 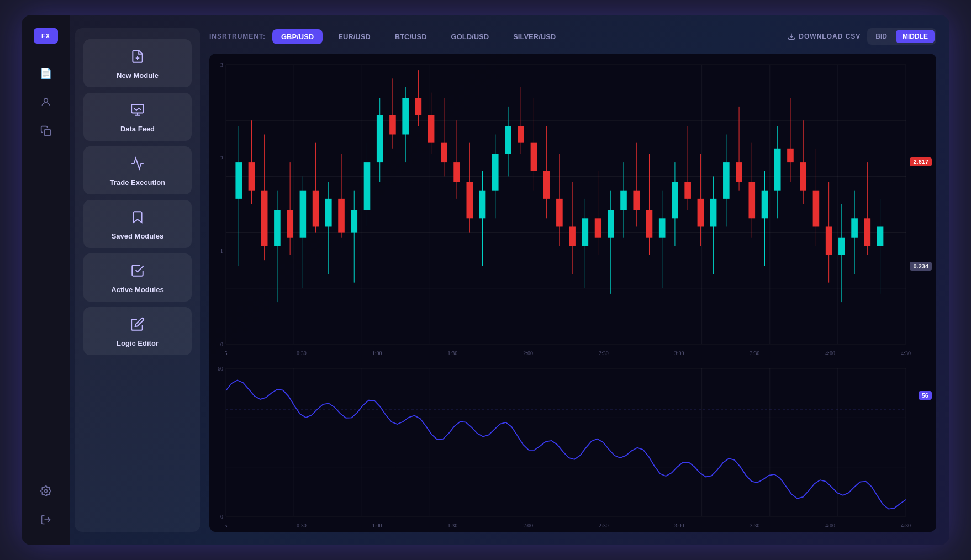 What do you see at coordinates (138, 112) in the screenshot?
I see `data-feed-icon` at bounding box center [138, 112].